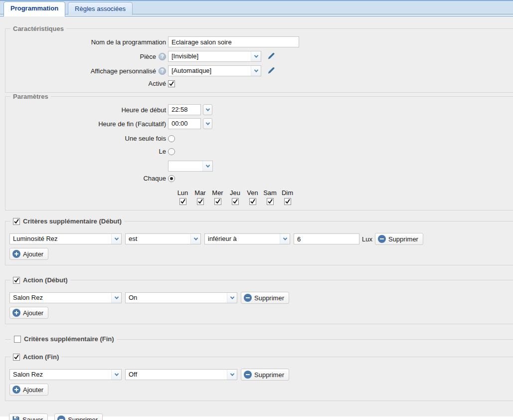 This screenshot has height=420, width=513. Describe the element at coordinates (171, 179) in the screenshot. I see `chaque-radio` at that location.